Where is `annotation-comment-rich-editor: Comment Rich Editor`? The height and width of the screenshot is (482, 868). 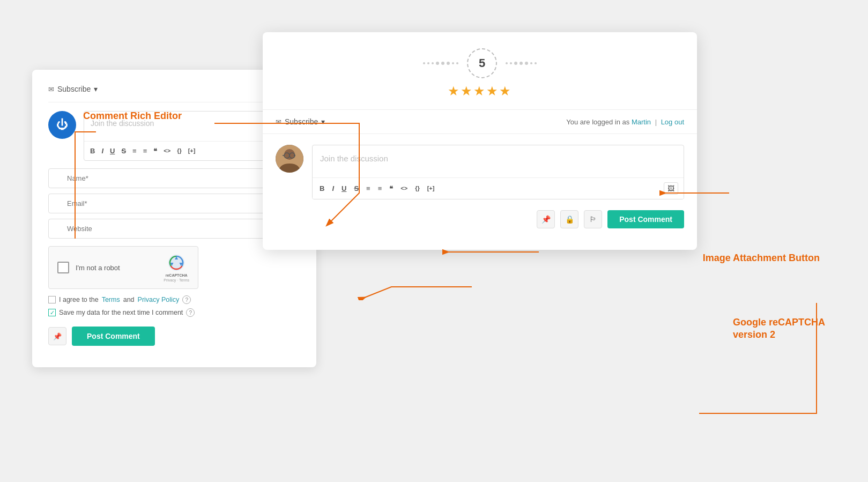
annotation-comment-rich-editor: Comment Rich Editor is located at coordinates (132, 116).